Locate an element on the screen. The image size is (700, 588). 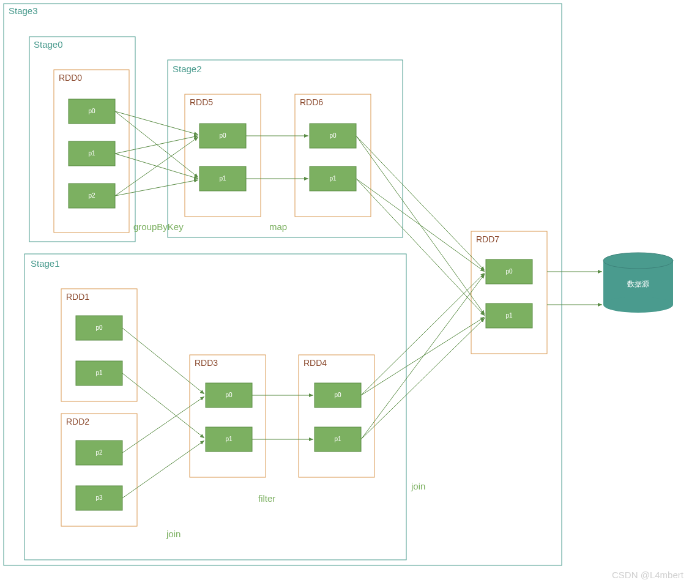
rdd0-p1-label: p1 is located at coordinates (92, 153).